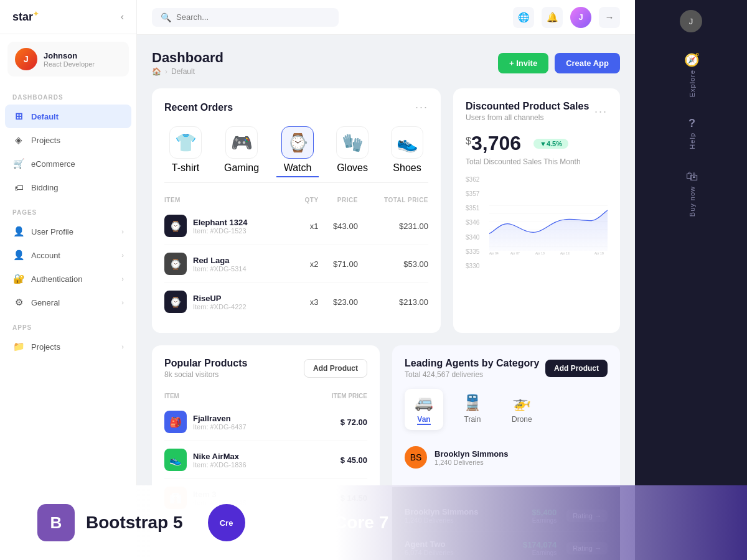 This screenshot has height=560, width=747. Describe the element at coordinates (245, 17) in the screenshot. I see `search-box: 🔍` at that location.